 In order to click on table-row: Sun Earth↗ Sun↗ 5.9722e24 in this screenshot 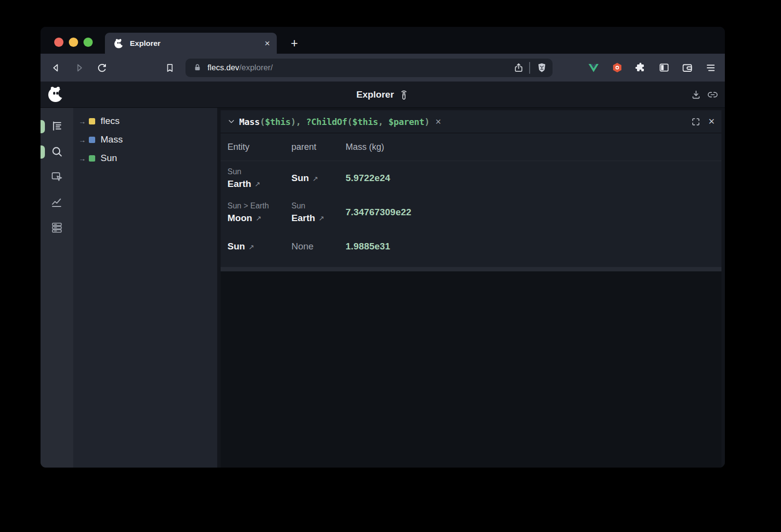, I will do `click(471, 178)`.